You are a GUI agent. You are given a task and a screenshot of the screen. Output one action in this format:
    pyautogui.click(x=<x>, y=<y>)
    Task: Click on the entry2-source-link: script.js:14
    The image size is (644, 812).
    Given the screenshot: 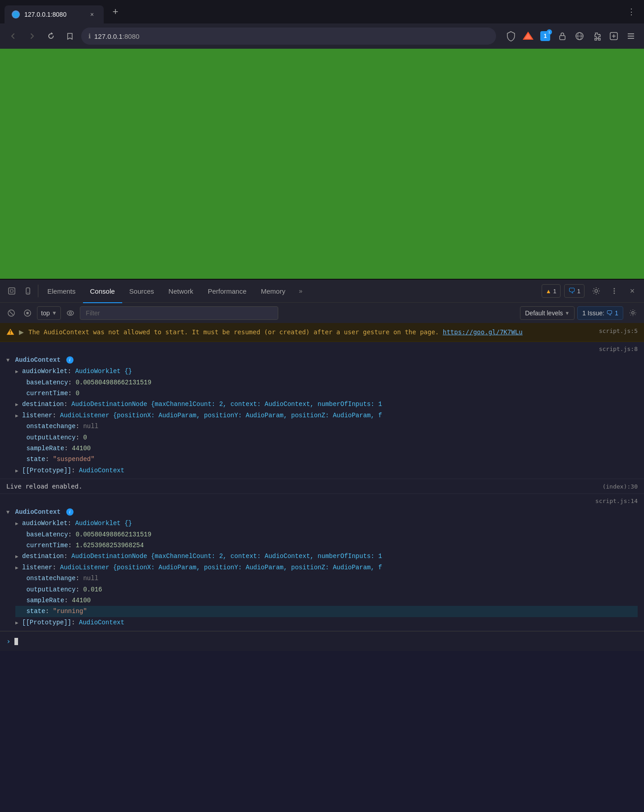 What is the action you would take?
    pyautogui.click(x=616, y=502)
    